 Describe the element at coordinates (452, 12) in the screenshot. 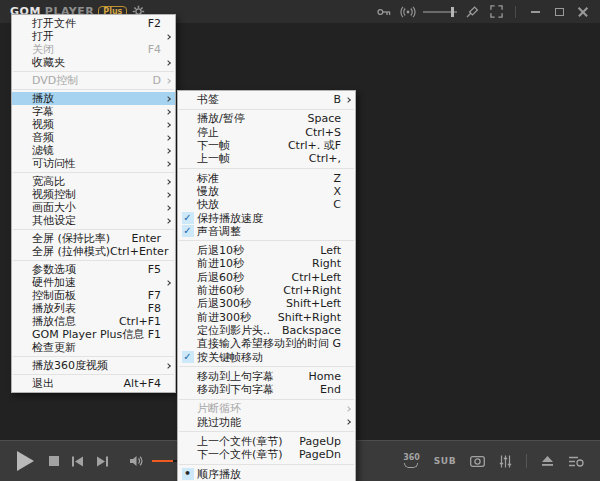

I see `opacity-slider-handle` at that location.